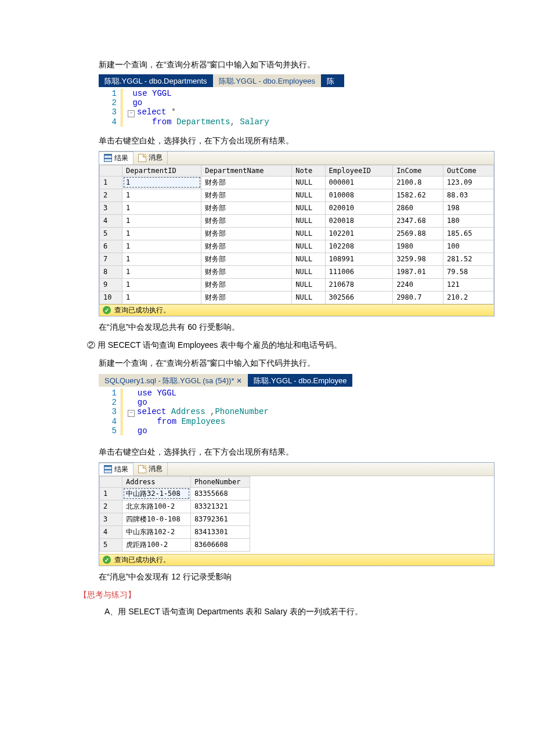  What do you see at coordinates (162, 171) in the screenshot?
I see `column-header: DepartmentID` at bounding box center [162, 171].